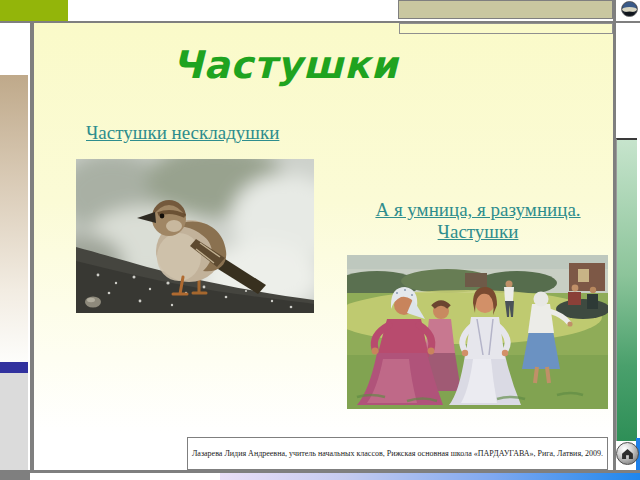 This screenshot has height=480, width=640. I want to click on left-white-square, so click(15, 49).